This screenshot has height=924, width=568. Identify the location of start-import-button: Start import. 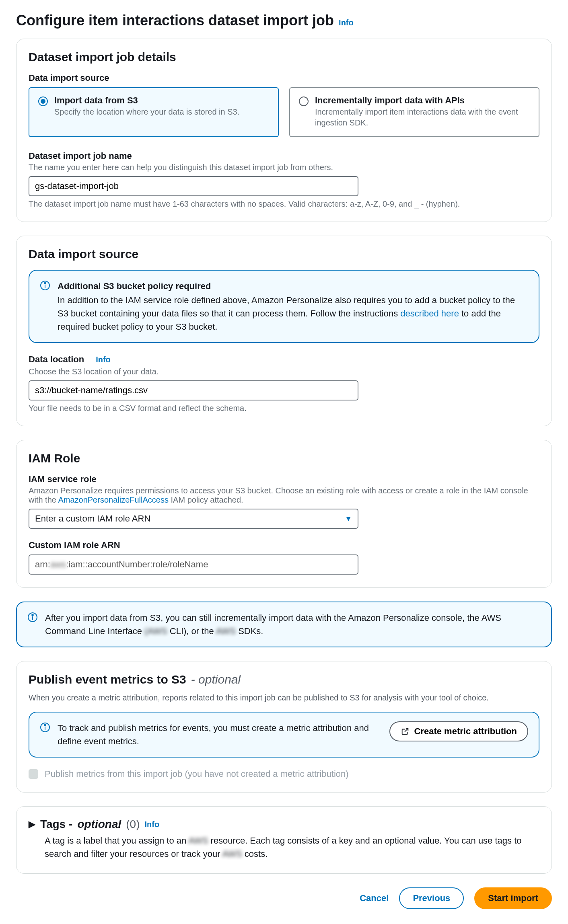
(513, 898).